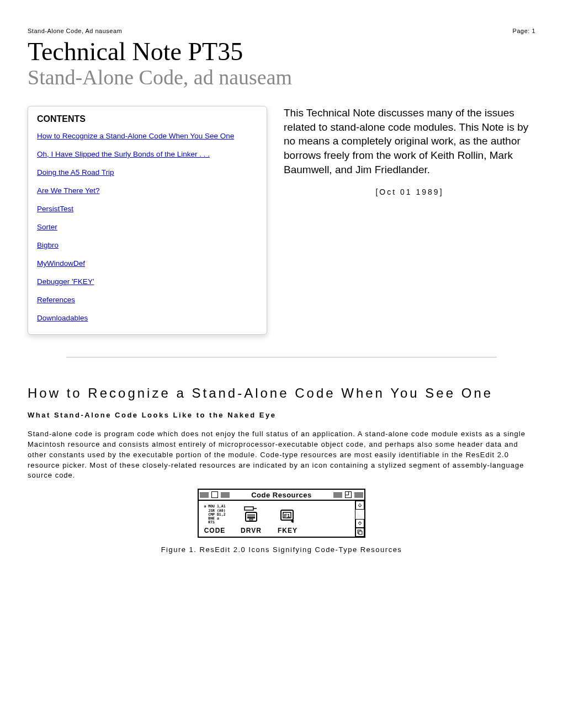 The image size is (563, 728). What do you see at coordinates (277, 518) in the screenshot?
I see `window-content: a MOU 1,A1 JSR (A0) CMP D1,2 BNE a RTS C…` at bounding box center [277, 518].